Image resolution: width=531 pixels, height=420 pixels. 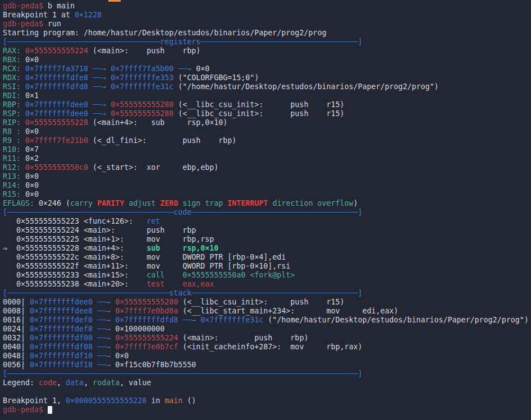 I want to click on terminal-text: ZERO, so click(x=169, y=203).